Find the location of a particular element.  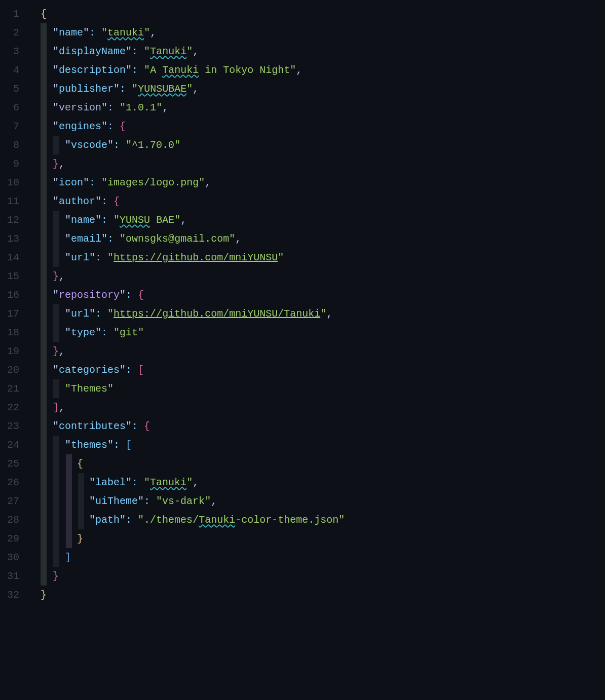

author-url-link: https://github.com/mniYUNSU is located at coordinates (196, 257).